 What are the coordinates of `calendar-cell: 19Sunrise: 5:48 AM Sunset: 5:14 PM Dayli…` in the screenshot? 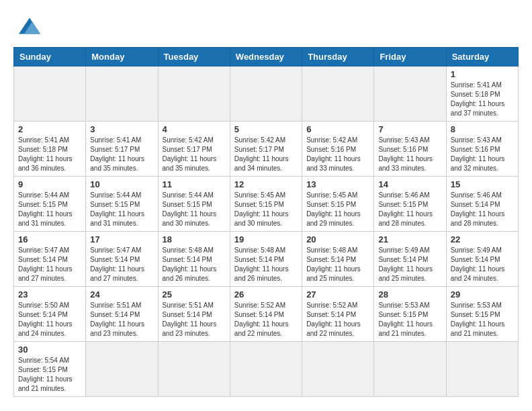 It's located at (266, 259).